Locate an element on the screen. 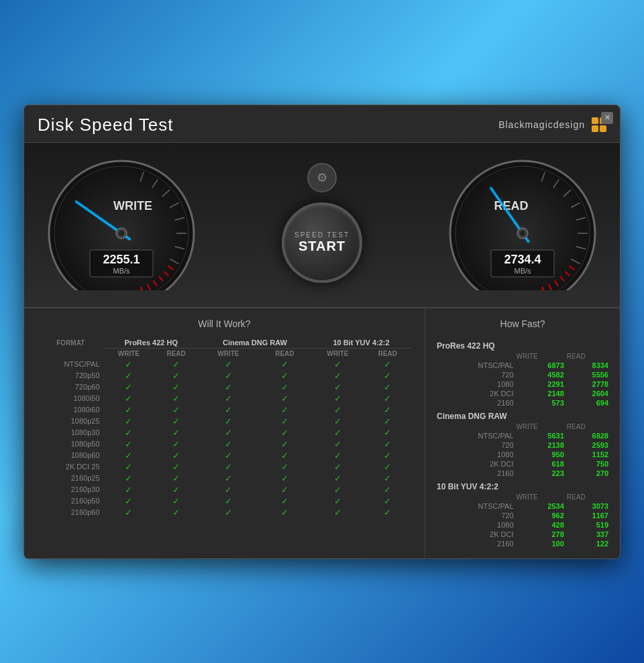 Image resolution: width=644 pixels, height=663 pixels. right-panel: How Fast? ProRes 422 HQWRITEREADNTSC/PAL… is located at coordinates (523, 433).